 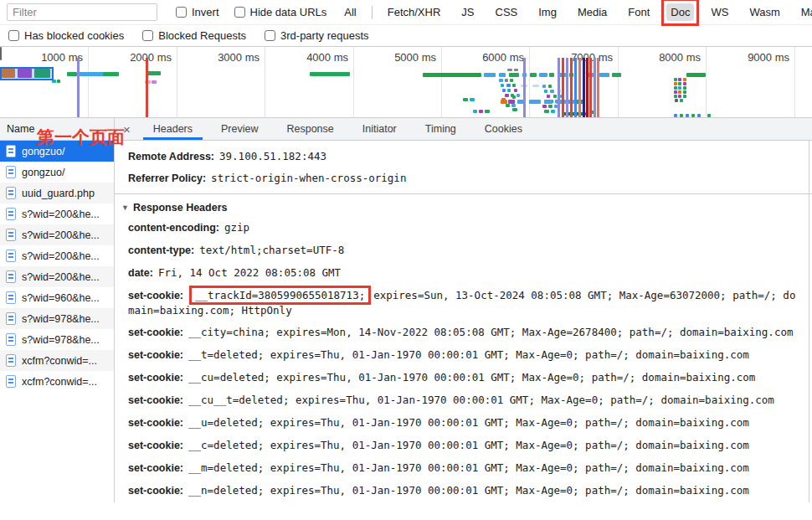 I want to click on filter-pill-js: JS, so click(x=467, y=12).